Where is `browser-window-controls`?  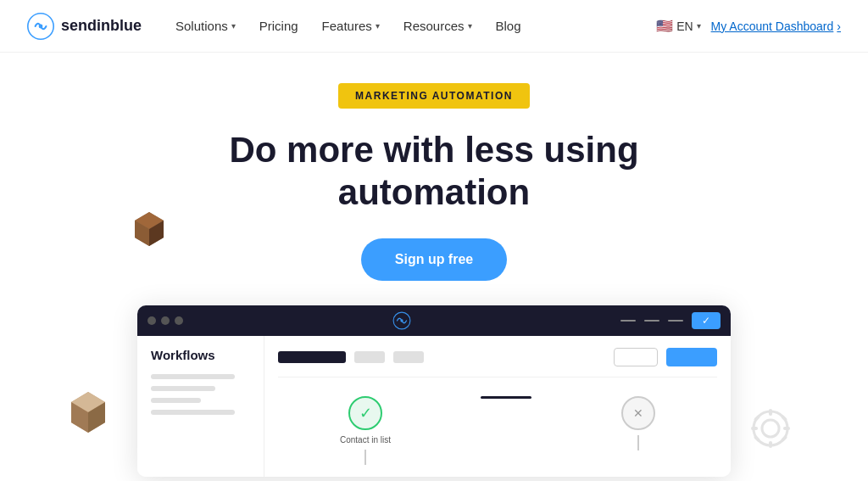
browser-window-controls is located at coordinates (165, 321).